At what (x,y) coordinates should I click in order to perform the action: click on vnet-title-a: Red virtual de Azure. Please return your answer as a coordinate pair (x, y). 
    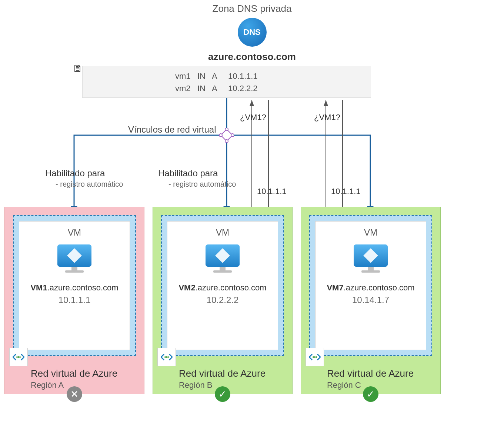
    Looking at the image, I should click on (74, 373).